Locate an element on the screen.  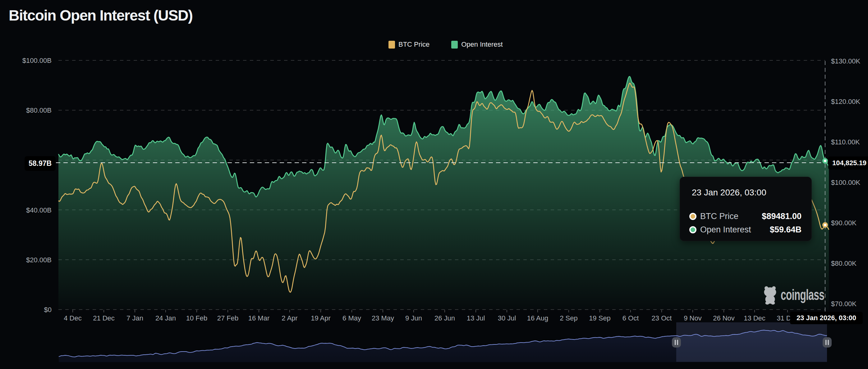
svg-text: 2 Apr is located at coordinates (290, 318).